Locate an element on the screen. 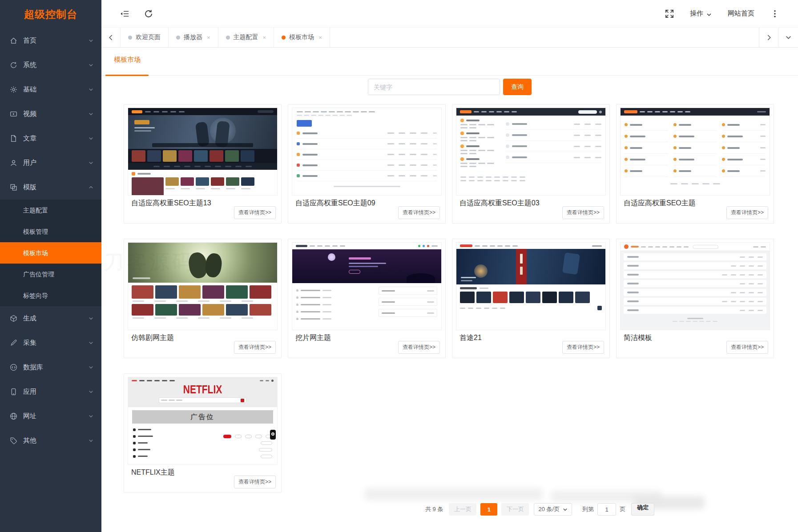 The image size is (798, 532). template-title: 自适应高权重SEO主题03 is located at coordinates (500, 204).